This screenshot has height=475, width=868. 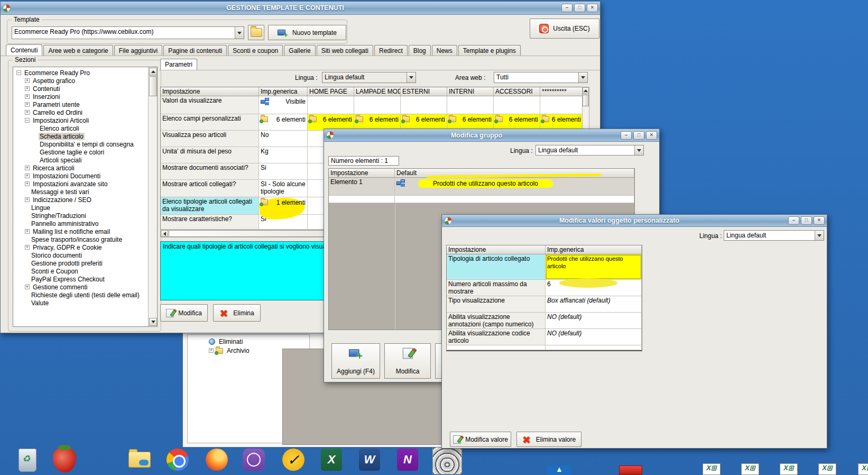 What do you see at coordinates (370, 462) in the screenshot?
I see `desktop-icon-word` at bounding box center [370, 462].